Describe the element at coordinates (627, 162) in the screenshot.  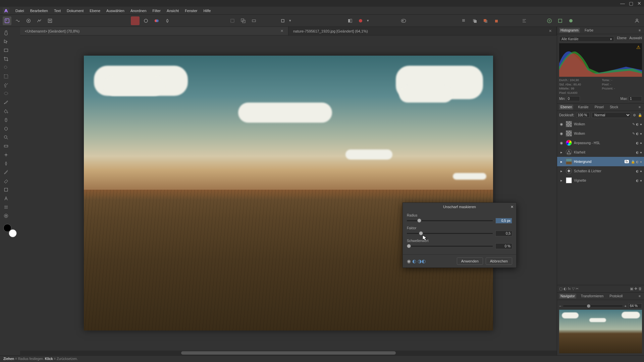
I see `fx-badge: fx` at that location.